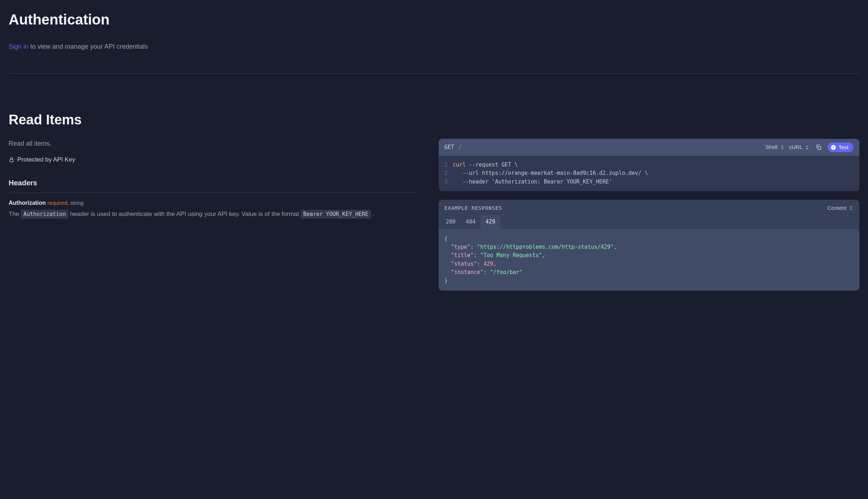 Image resolution: width=868 pixels, height=499 pixels. Describe the element at coordinates (800, 147) in the screenshot. I see `tool-select: cURL` at that location.